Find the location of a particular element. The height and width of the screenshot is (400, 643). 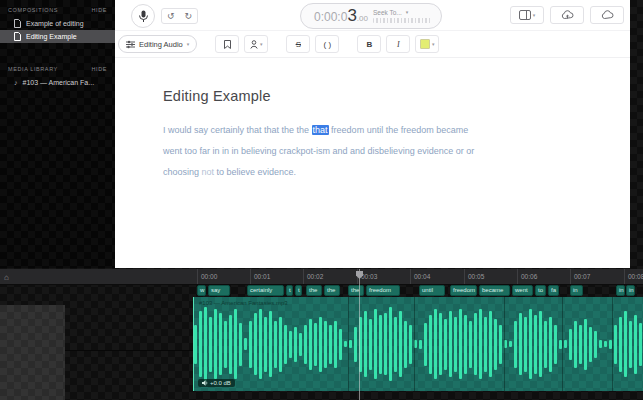

gain-badge: +0.0 dB is located at coordinates (216, 383).